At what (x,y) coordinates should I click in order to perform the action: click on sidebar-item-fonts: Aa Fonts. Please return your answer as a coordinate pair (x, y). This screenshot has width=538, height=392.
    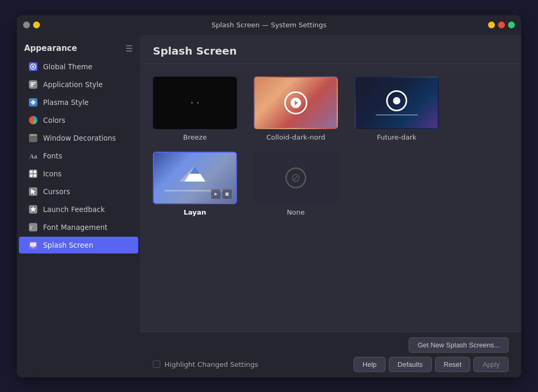
    Looking at the image, I should click on (79, 156).